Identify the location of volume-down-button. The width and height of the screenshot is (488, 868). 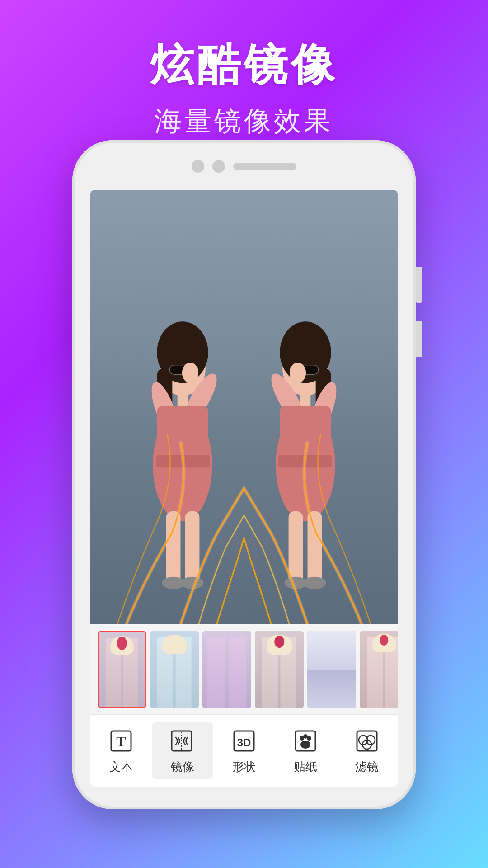
(419, 339).